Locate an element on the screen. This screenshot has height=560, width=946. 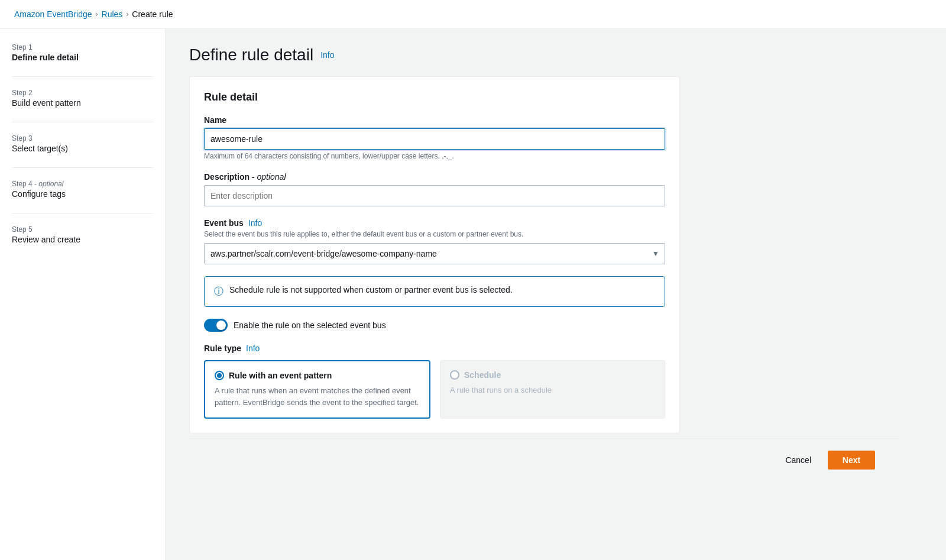
enable-toggle-row: Enable the rule on the selected event bu… is located at coordinates (435, 325).